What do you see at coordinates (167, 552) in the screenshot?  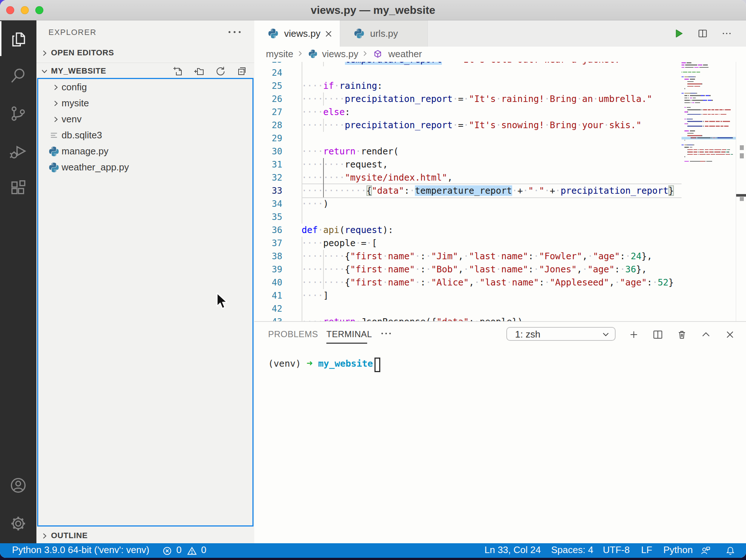 I see `errors-icon` at bounding box center [167, 552].